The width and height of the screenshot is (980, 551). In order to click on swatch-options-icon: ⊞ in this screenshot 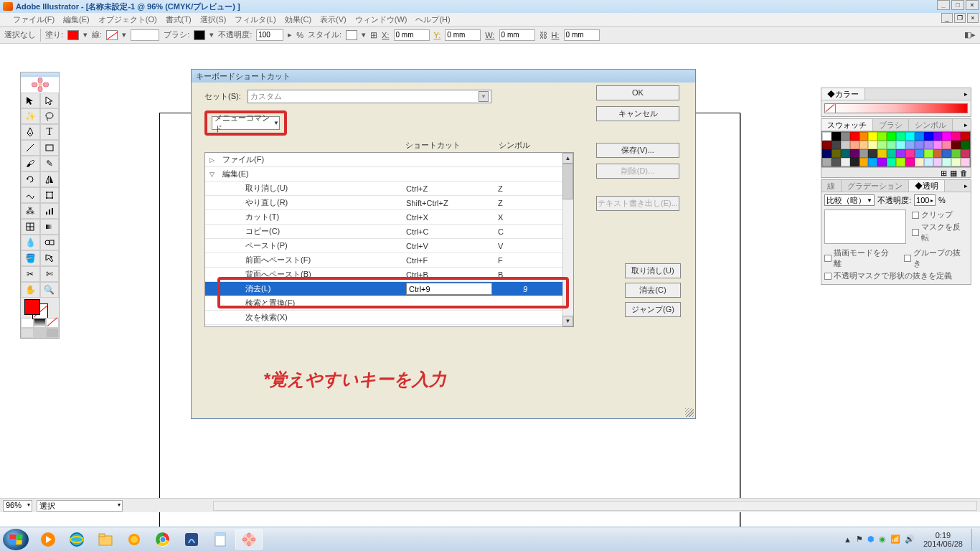, I will do `click(944, 172)`.